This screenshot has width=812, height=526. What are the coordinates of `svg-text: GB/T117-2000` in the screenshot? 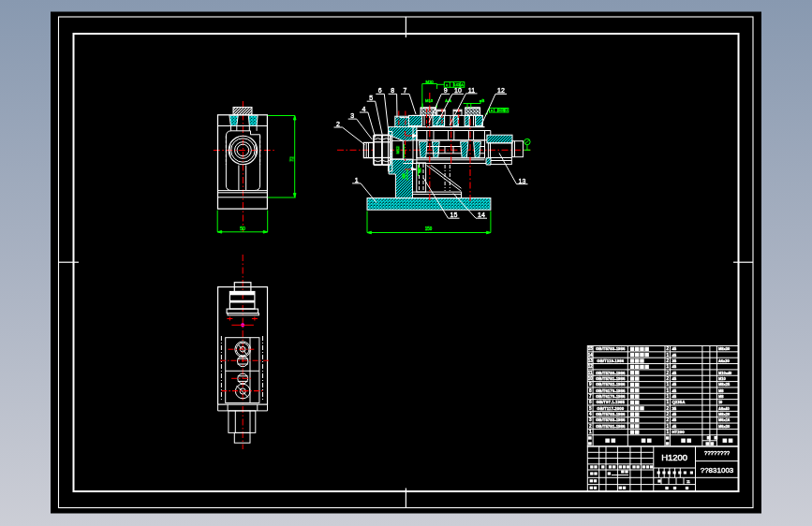 It's located at (611, 408).